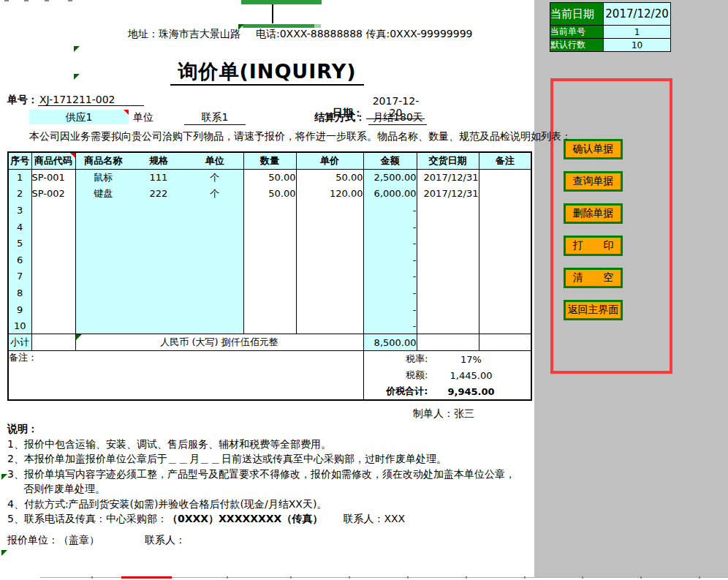 This screenshot has height=580, width=728. Describe the element at coordinates (390, 177) in the screenshot. I see `cell-amount: 2,500.00` at that location.